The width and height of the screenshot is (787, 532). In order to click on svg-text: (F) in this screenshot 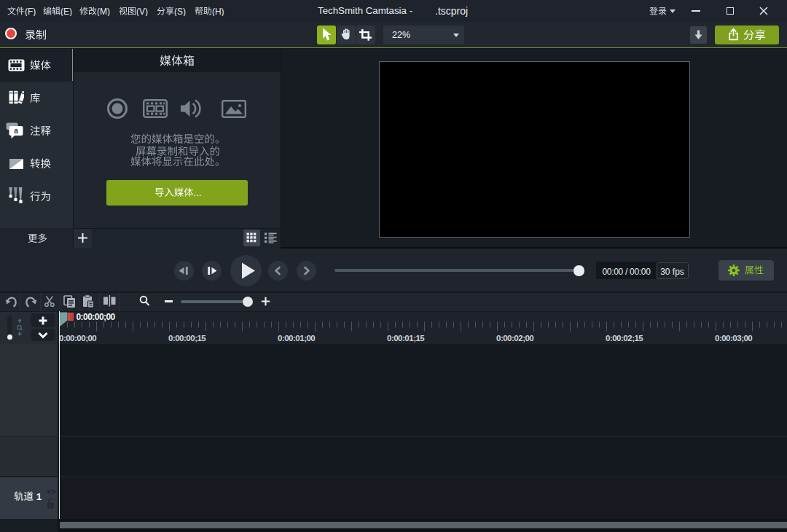, I will do `click(31, 12)`.